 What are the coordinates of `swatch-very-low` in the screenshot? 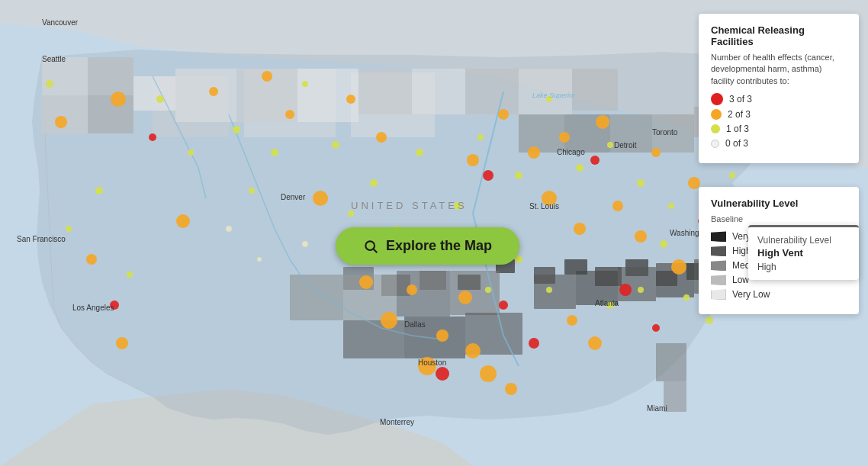 It's located at (719, 294).